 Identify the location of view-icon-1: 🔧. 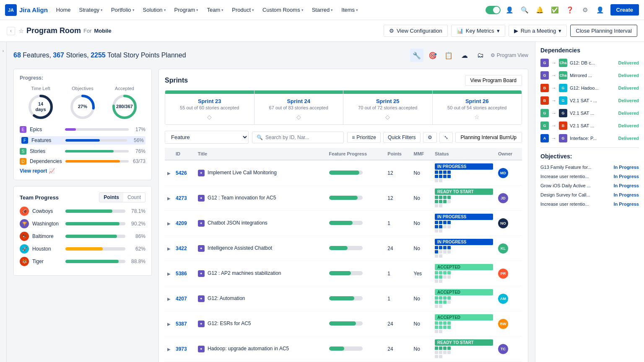
(417, 55).